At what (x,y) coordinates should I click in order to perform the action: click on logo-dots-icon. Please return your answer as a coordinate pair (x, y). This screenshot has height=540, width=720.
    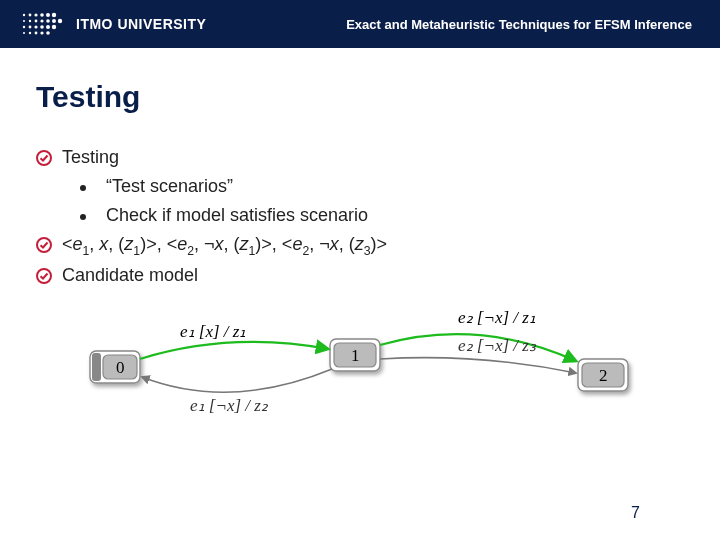
    Looking at the image, I should click on (43, 24).